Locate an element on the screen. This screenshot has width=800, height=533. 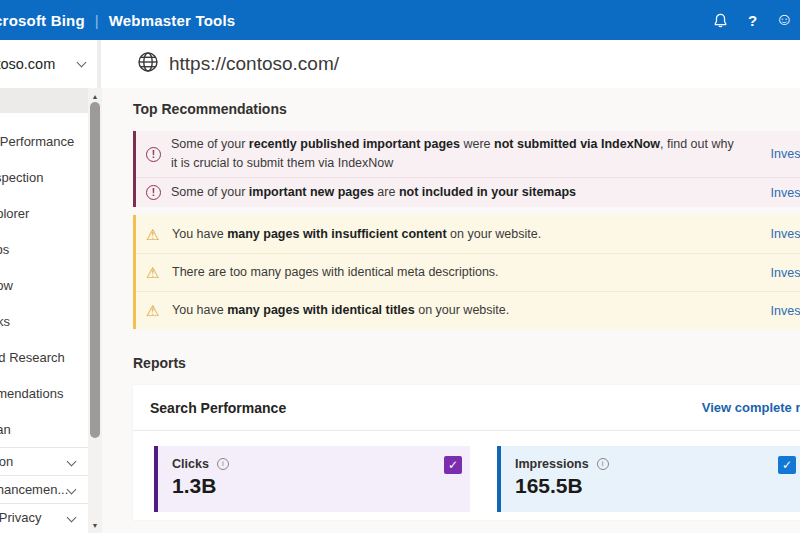
alert-message: Some of your important new pages are not… is located at coordinates (374, 192).